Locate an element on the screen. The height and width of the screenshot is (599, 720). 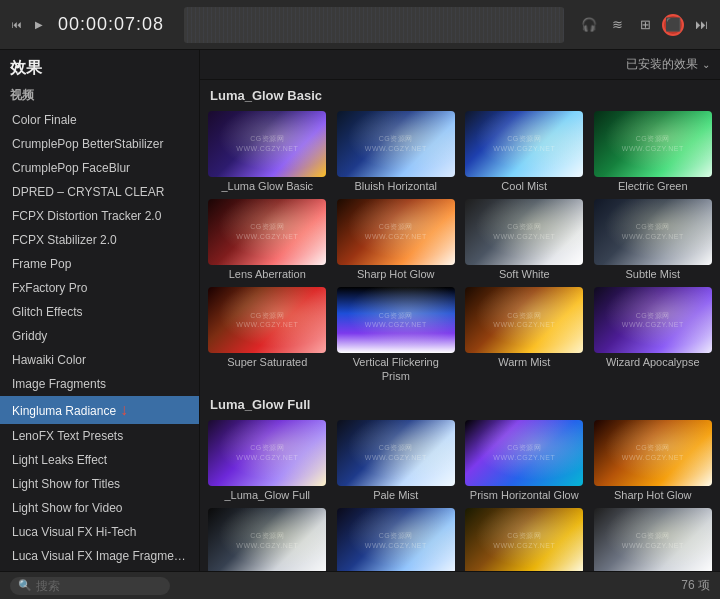
effect-item: CG资源网WWW.CGZY.NETSubtle Mist is located at coordinates (654, 240).